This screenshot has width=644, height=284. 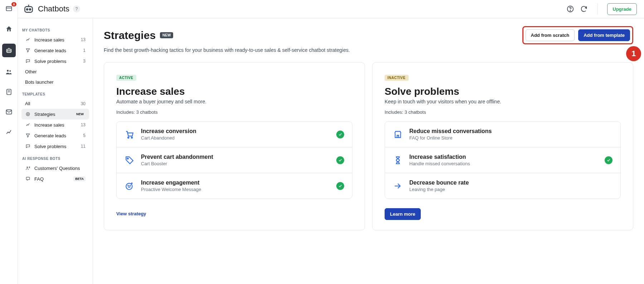 What do you see at coordinates (9, 92) in the screenshot?
I see `rail-docs` at bounding box center [9, 92].